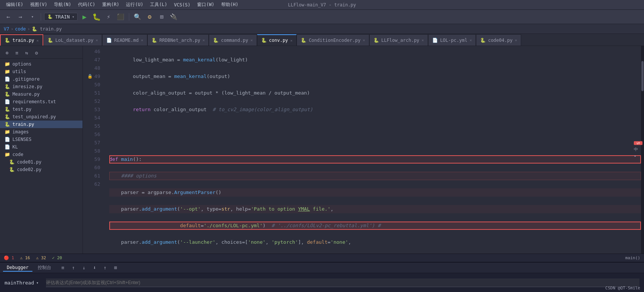 The image size is (644, 292). What do you see at coordinates (73, 40) in the screenshot?
I see `tab-lol-dataset: 🐍 LoL_dataset.py ✕` at bounding box center [73, 40].